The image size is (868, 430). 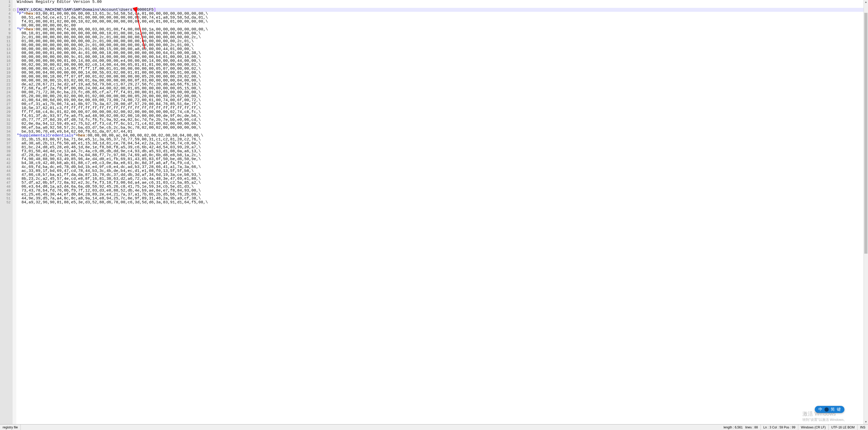 What do you see at coordinates (442, 88) in the screenshot?
I see `code-line: f2,68,fa,df,2a,f8,0f,00,00,24,00,44,00,0…` at bounding box center [442, 88].